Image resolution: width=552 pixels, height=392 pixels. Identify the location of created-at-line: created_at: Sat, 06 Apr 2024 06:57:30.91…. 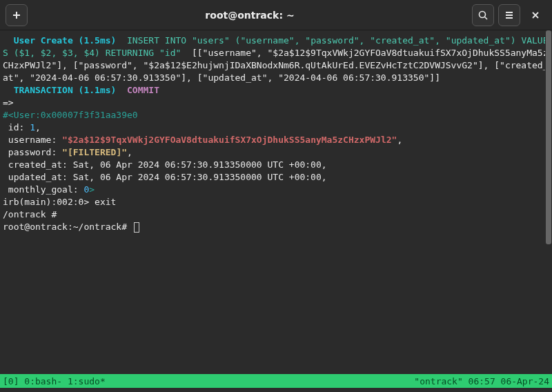
(165, 164).